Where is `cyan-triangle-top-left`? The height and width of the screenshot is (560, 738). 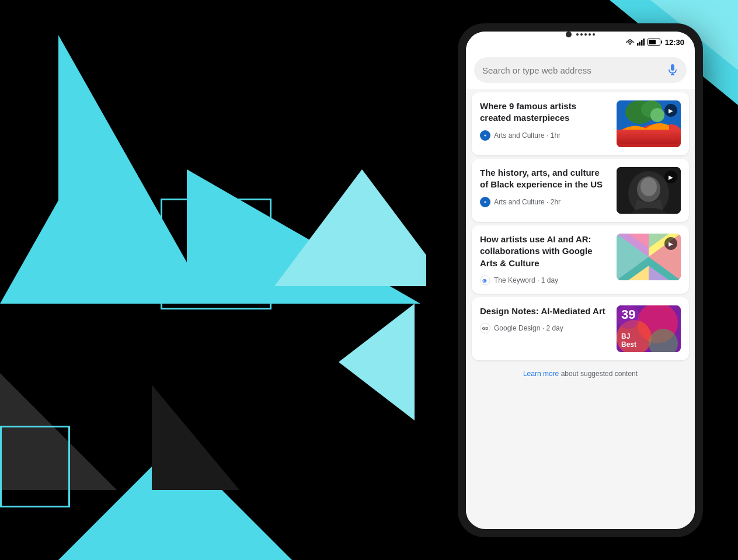
cyan-triangle-top-left is located at coordinates (38, 236).